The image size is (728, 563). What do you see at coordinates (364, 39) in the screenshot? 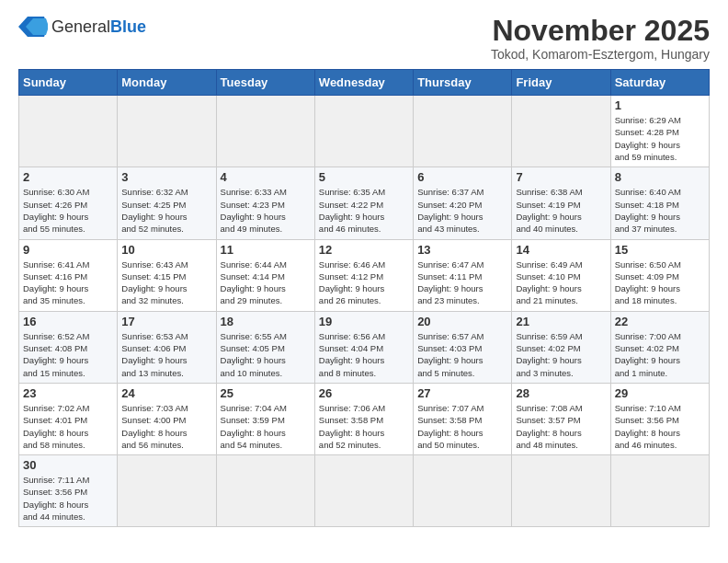
I see `header: GeneralBlue November 2025 Tokod, Komarom…` at bounding box center [364, 39].